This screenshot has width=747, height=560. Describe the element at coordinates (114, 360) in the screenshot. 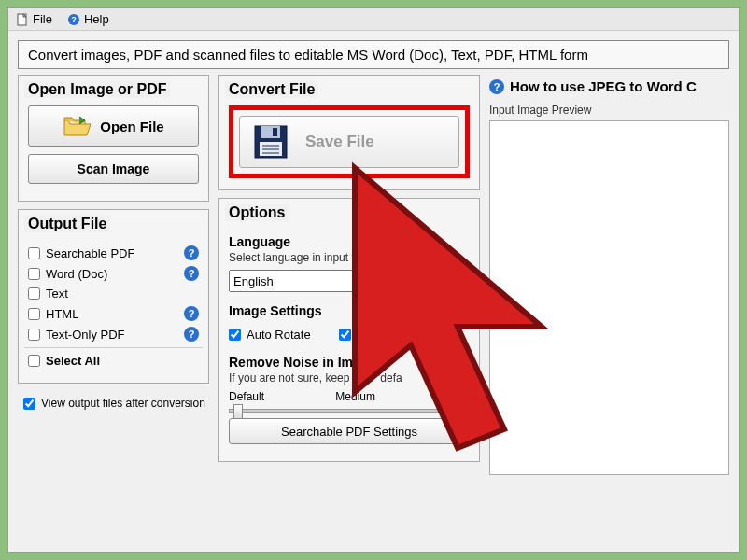

I see `select-all-row: Select All` at that location.